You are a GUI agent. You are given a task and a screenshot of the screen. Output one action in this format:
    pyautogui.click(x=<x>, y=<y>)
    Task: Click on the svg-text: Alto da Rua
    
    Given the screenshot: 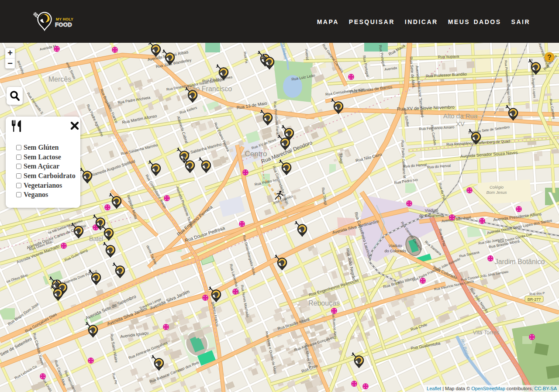 What is the action you would take?
    pyautogui.click(x=460, y=116)
    